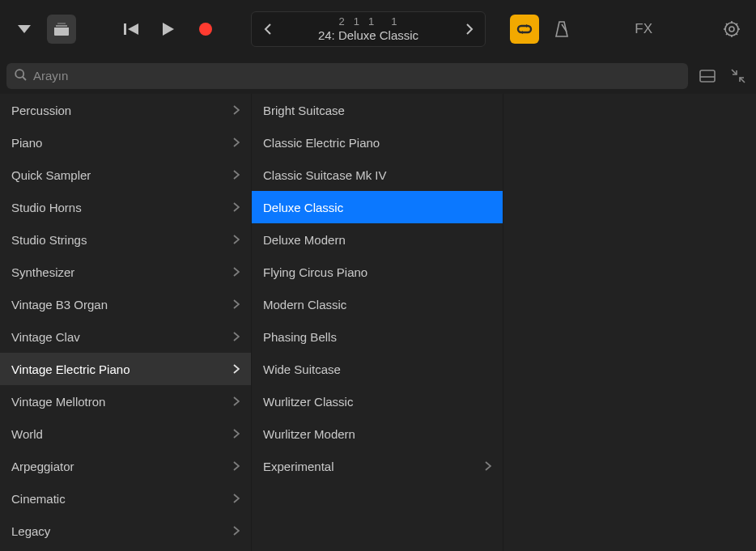 The image size is (756, 551). Describe the element at coordinates (525, 29) in the screenshot. I see `cycle-button` at that location.